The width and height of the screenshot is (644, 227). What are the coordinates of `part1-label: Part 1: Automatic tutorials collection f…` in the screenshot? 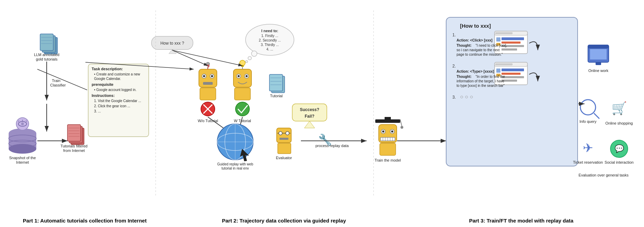 It's located at (85, 221).